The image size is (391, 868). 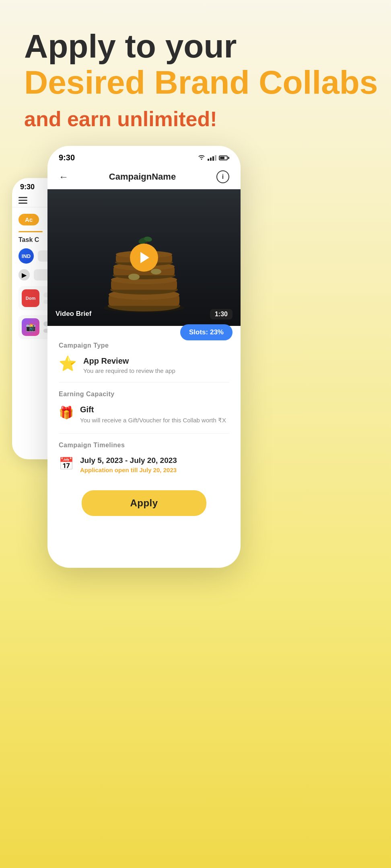 What do you see at coordinates (130, 371) in the screenshot?
I see `campaign-type-desc: You are required to review the app` at bounding box center [130, 371].